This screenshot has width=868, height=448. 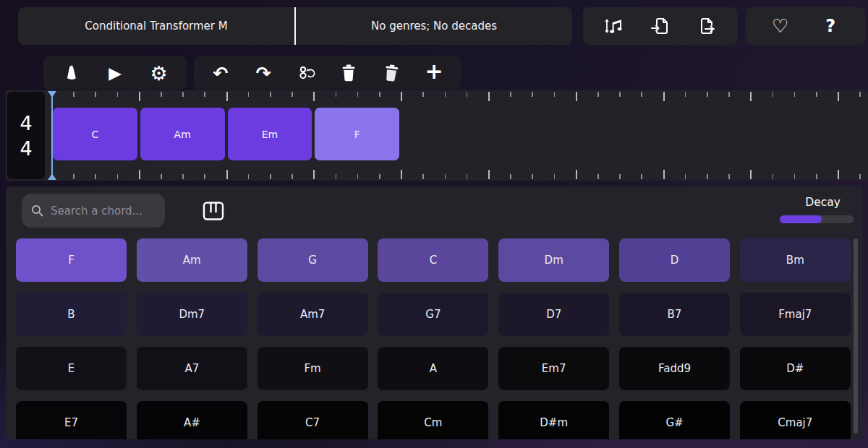 What do you see at coordinates (660, 26) in the screenshot?
I see `import-button` at bounding box center [660, 26].